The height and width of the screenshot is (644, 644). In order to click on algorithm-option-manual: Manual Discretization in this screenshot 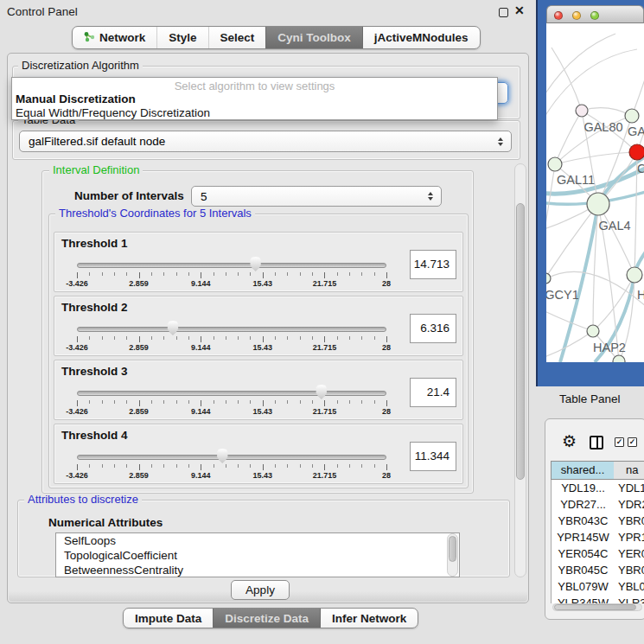, I will do `click(76, 99)`.